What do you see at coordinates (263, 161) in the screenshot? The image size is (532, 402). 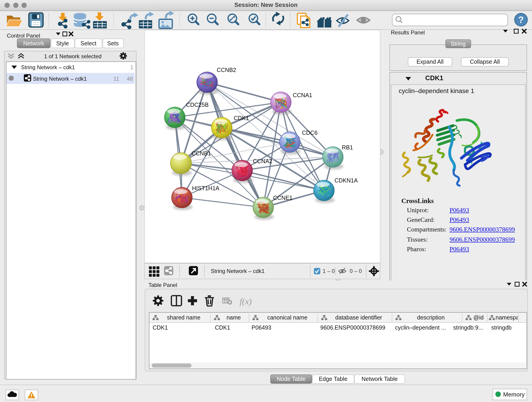 I see `svg-text: CCNA2` at bounding box center [263, 161].